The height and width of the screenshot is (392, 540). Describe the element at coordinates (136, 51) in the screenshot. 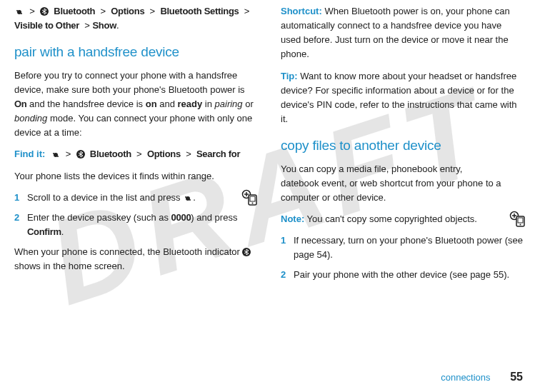

I see `heading-pair: pair with a handsfree device` at that location.